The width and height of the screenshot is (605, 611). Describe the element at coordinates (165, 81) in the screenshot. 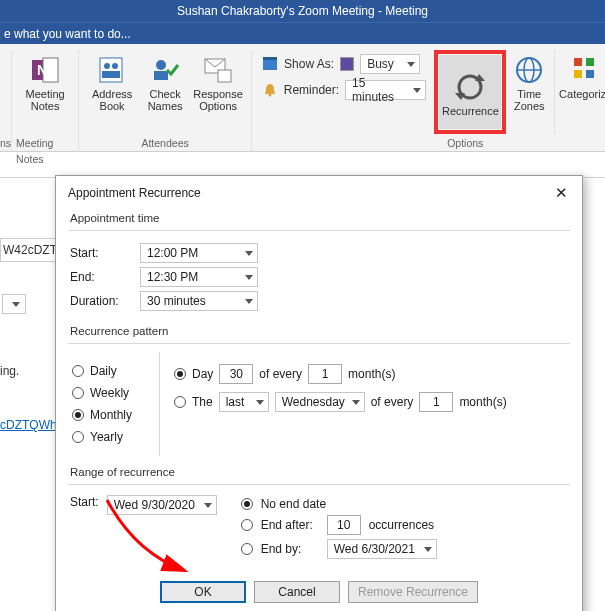

I see `check-names-button: Check Names` at that location.